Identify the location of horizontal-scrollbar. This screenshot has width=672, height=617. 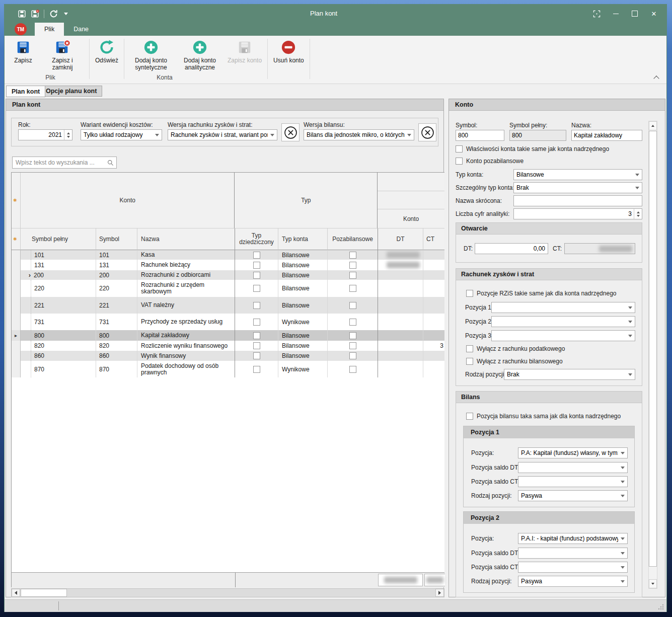
(228, 593).